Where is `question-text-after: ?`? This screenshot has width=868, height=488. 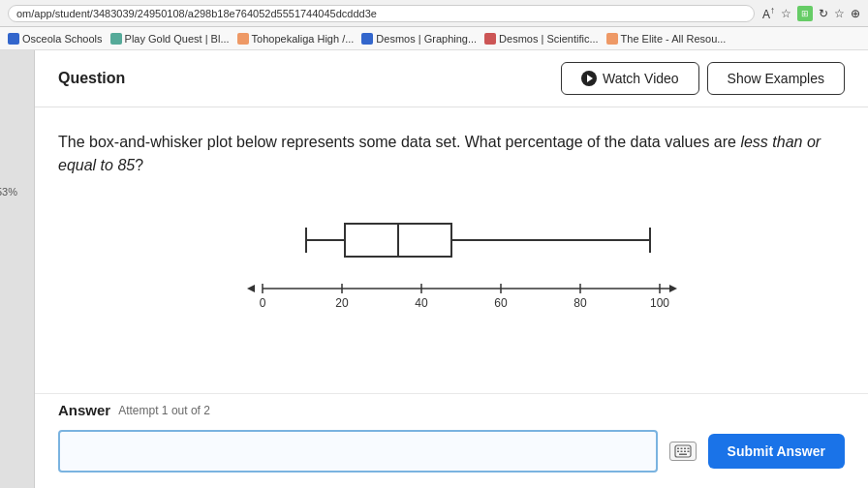
question-text-after: ? is located at coordinates (140, 165).